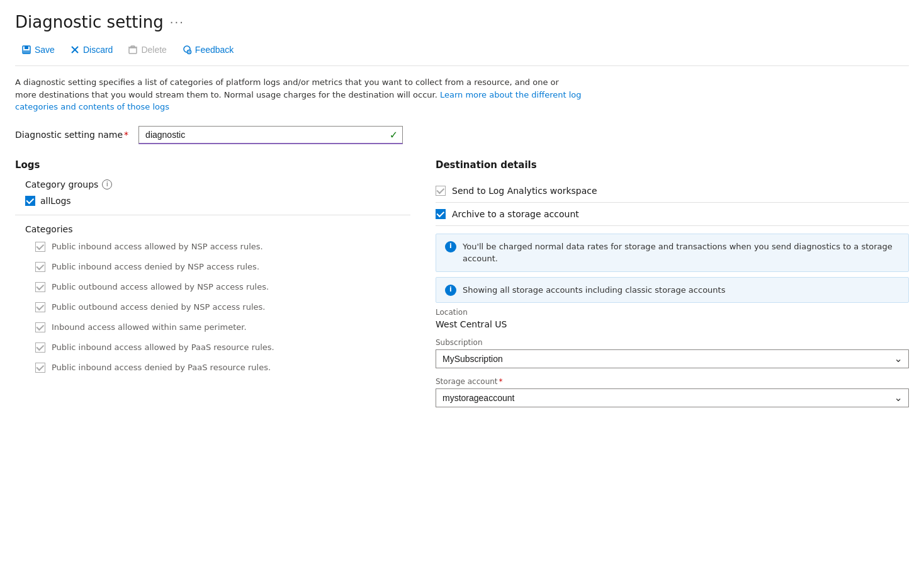 Image resolution: width=924 pixels, height=566 pixels. What do you see at coordinates (157, 247) in the screenshot?
I see `category-text-0: Public inbound access allowed by NSP acc…` at bounding box center [157, 247].